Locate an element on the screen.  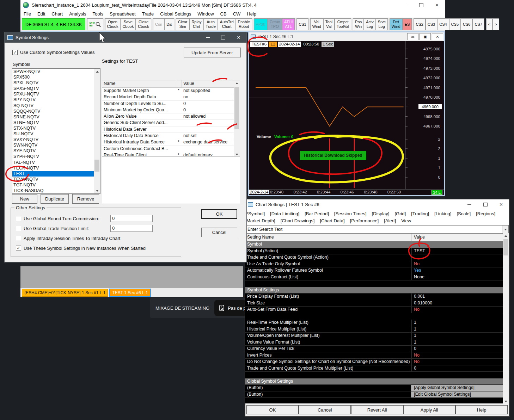
dialog-close-button: ✕ is located at coordinates (239, 37).